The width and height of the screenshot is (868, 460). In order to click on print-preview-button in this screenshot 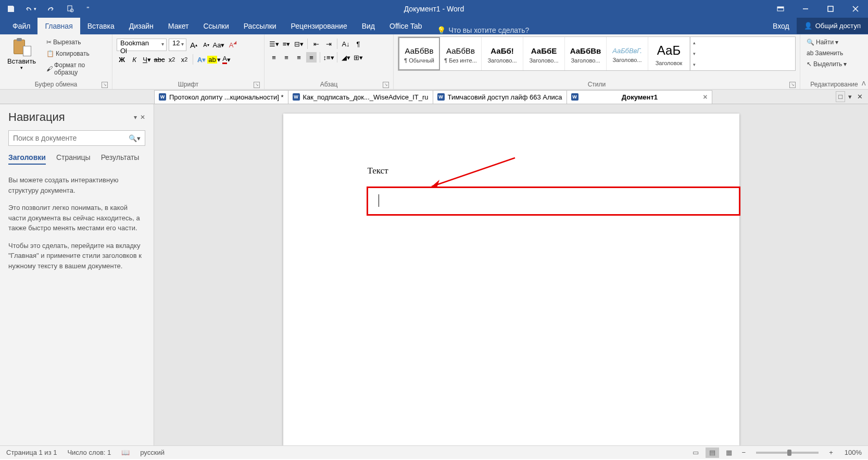, I will do `click(70, 9)`.